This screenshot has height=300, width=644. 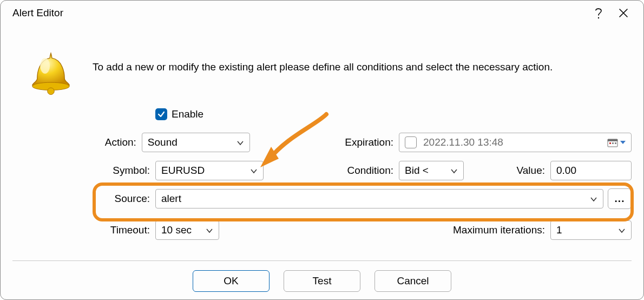 I want to click on value-input: 0.00, so click(x=591, y=171).